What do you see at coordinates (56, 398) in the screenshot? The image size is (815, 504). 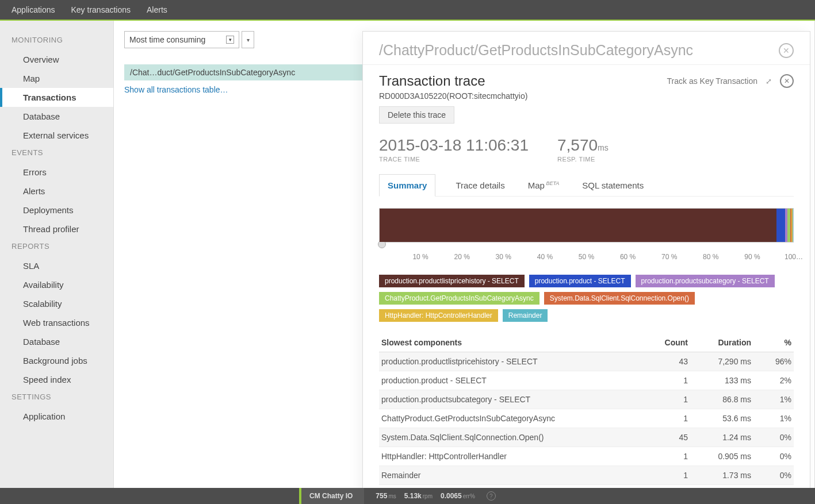 I see `sidebar-section: SETTINGS` at bounding box center [56, 398].